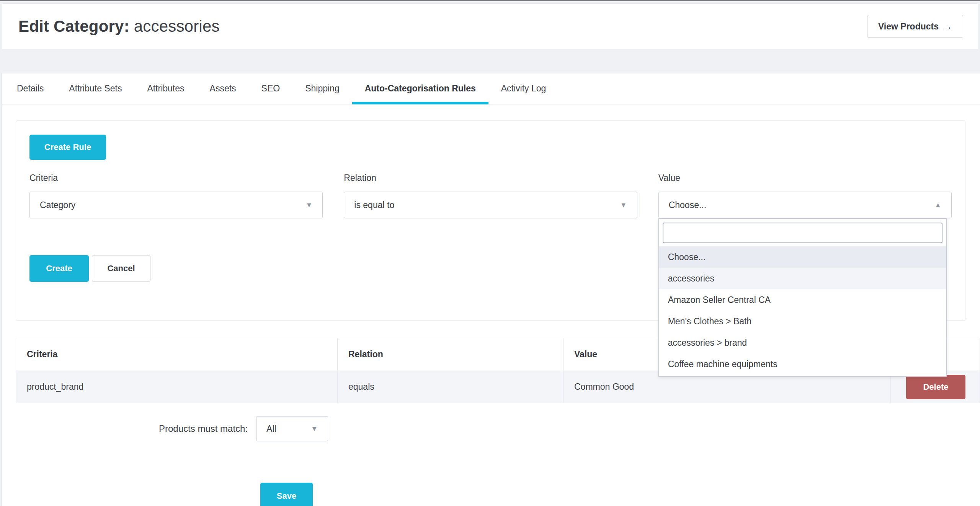 The height and width of the screenshot is (506, 980). I want to click on dropdown-option-choose: Choose..., so click(802, 257).